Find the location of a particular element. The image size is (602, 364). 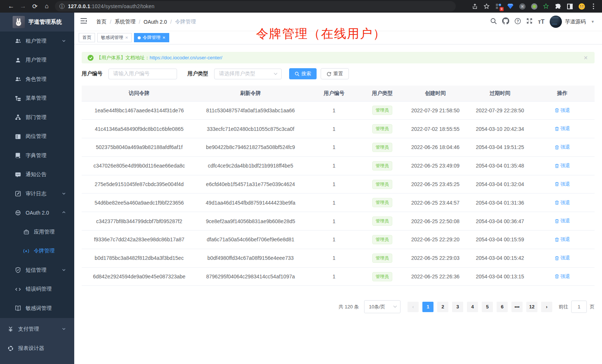

sidebar-item-字典管理: 字典管理 is located at coordinates (37, 156).